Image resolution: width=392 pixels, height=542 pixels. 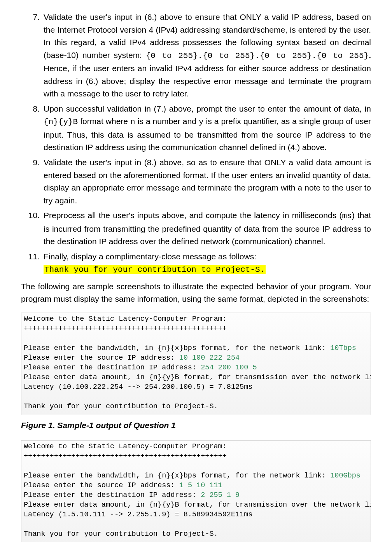 I want to click on list-item: 10.Preprocess all the user's inputs abov…, so click(x=196, y=229).